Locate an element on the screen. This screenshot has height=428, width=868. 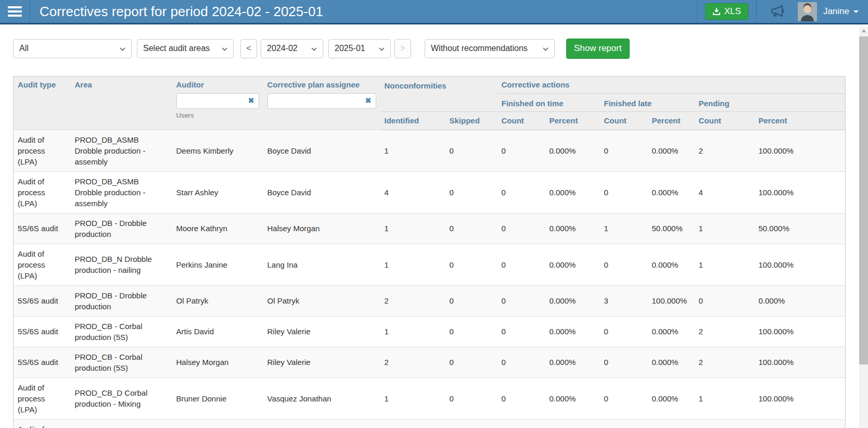
recommendations-select-value: Without recommendations is located at coordinates (479, 48).